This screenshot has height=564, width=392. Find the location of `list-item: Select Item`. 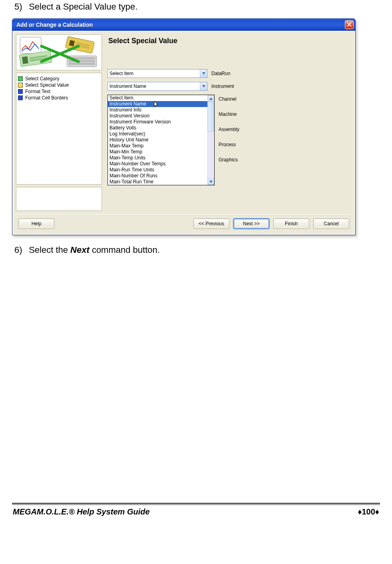

list-item: Select Item is located at coordinates (157, 98).